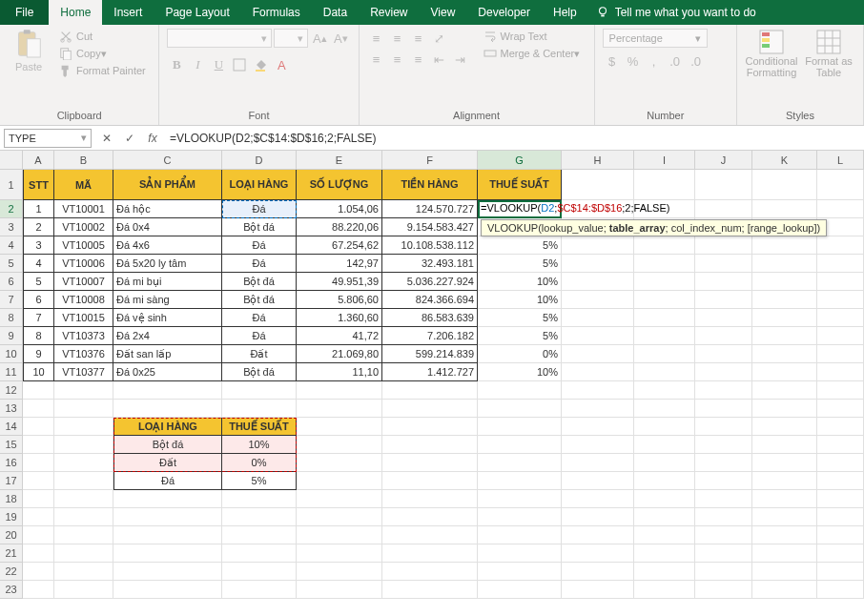 The image size is (864, 616). What do you see at coordinates (430, 355) in the screenshot?
I see `cell: 599.214.839` at bounding box center [430, 355].